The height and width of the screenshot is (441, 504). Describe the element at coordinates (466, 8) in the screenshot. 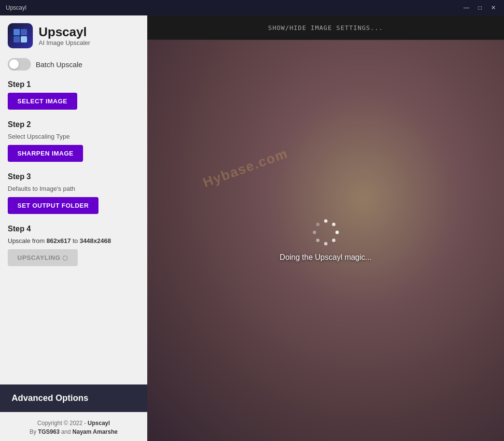

I see `minimize-button: —` at that location.